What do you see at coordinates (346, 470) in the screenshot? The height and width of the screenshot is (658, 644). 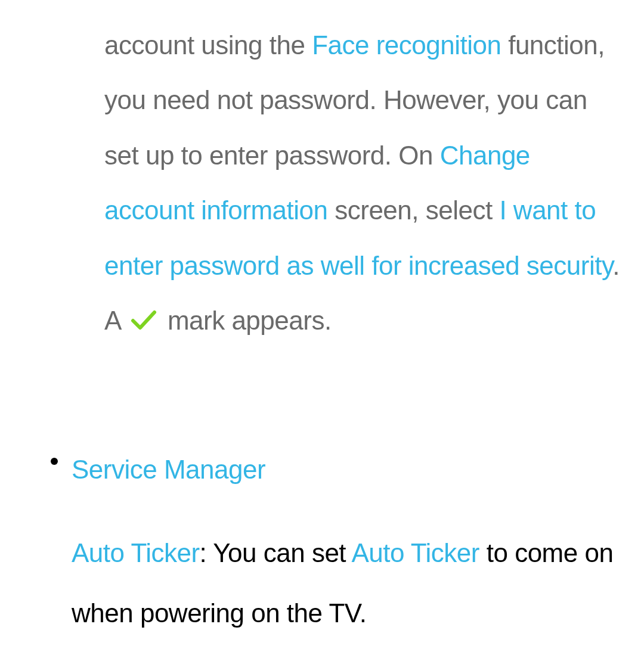 I see `heading-service-manager: Service Manager` at bounding box center [346, 470].